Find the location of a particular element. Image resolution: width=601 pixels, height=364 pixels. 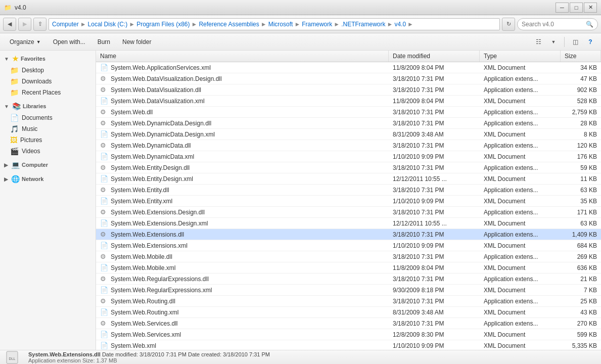

file-name-cell: 📄 System.Web.Routing.xml is located at coordinates (243, 312).